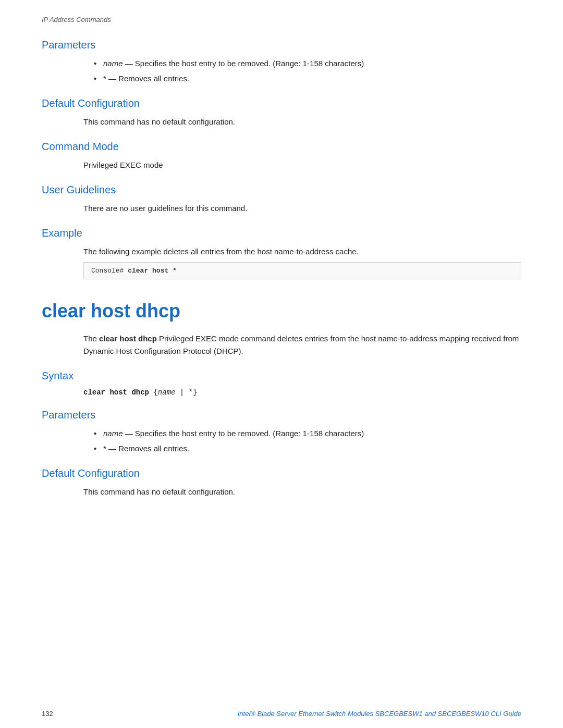 This screenshot has width=563, height=728. I want to click on heading-default-config-1: Default Configuration, so click(282, 103).